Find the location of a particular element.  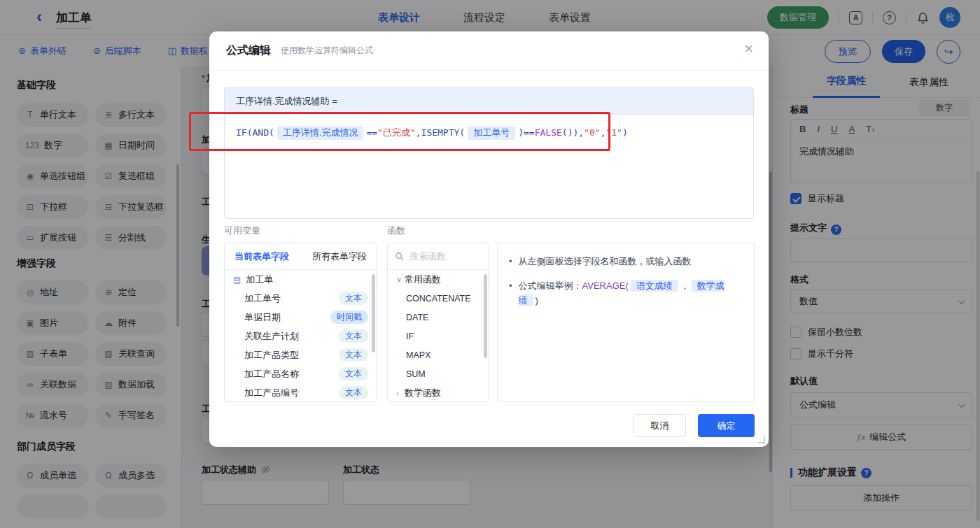

tab-all-form-fields: 所有表单字段 is located at coordinates (340, 257).